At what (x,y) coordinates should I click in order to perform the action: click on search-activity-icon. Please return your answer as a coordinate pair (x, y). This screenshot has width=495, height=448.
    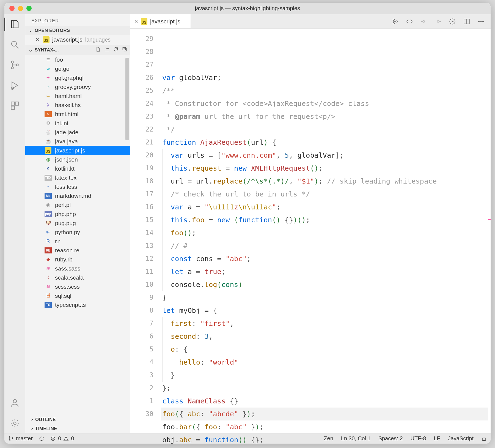
    Looking at the image, I should click on (15, 45).